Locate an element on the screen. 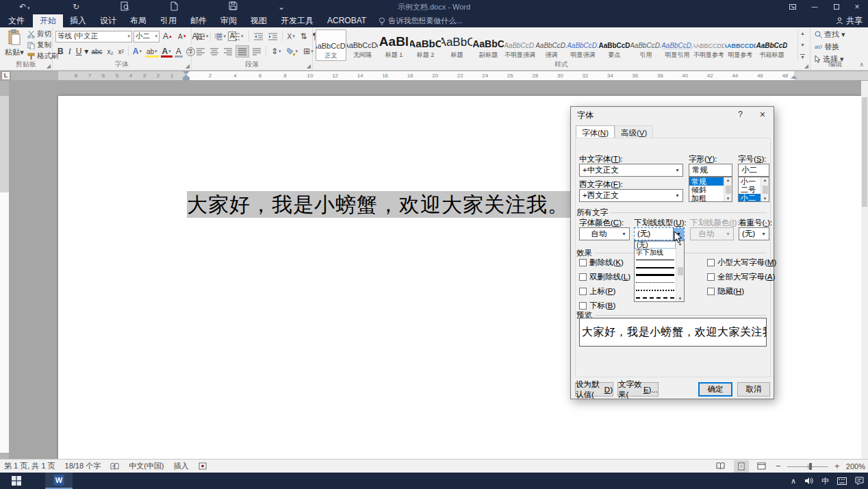 The height and width of the screenshot is (489, 868). start-button is located at coordinates (16, 481).